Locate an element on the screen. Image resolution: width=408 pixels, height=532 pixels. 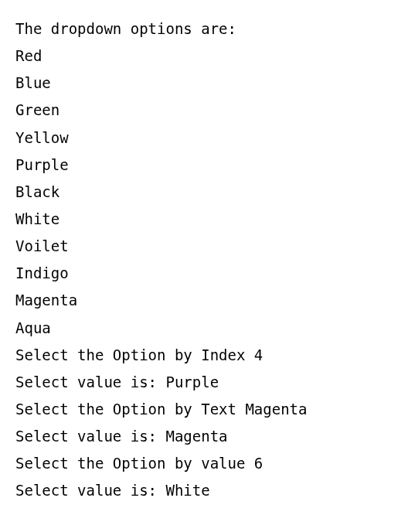
option-line: White is located at coordinates (204, 220).